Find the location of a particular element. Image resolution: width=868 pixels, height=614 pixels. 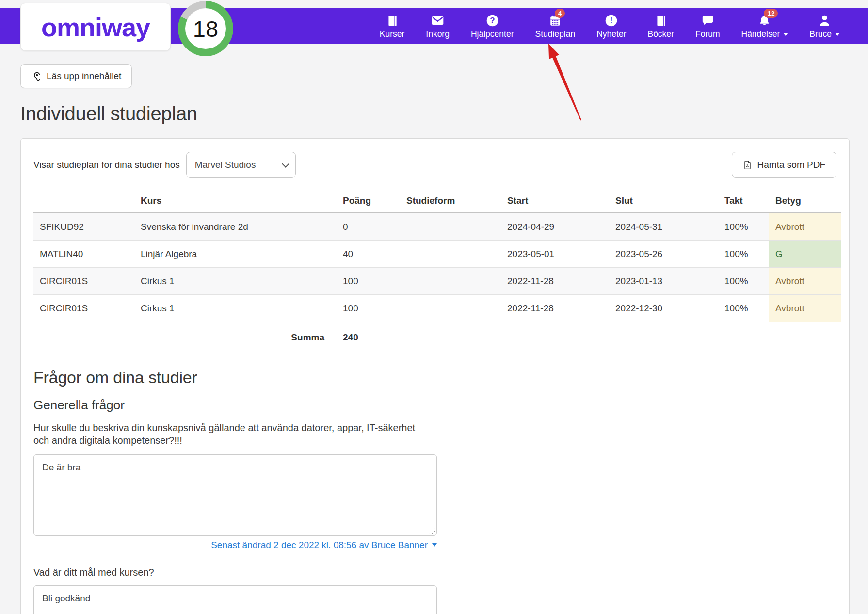

table-row: CIRCIR01S Cirkus 1 100 2022-11-28 2022-1… is located at coordinates (437, 308).